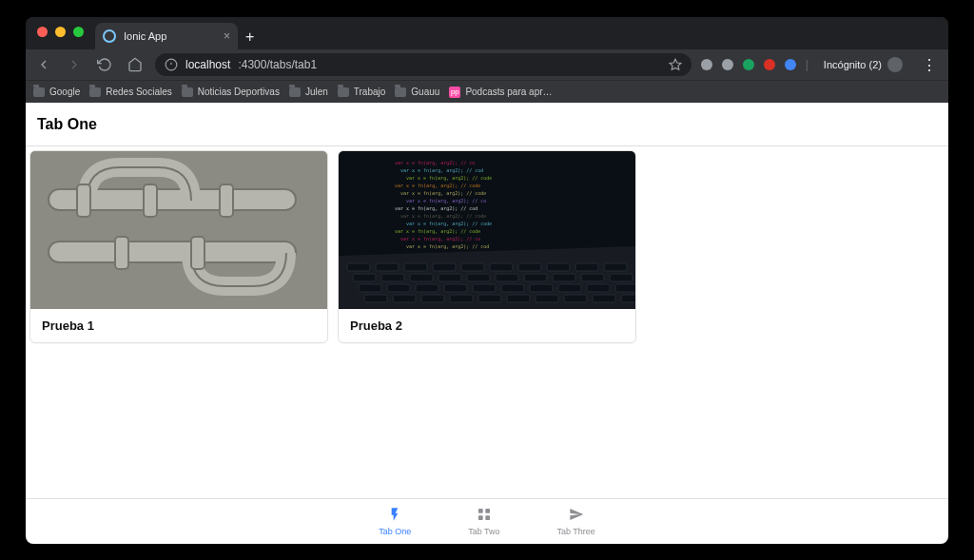 Image resolution: width=974 pixels, height=560 pixels. I want to click on window-controls, so click(61, 30).